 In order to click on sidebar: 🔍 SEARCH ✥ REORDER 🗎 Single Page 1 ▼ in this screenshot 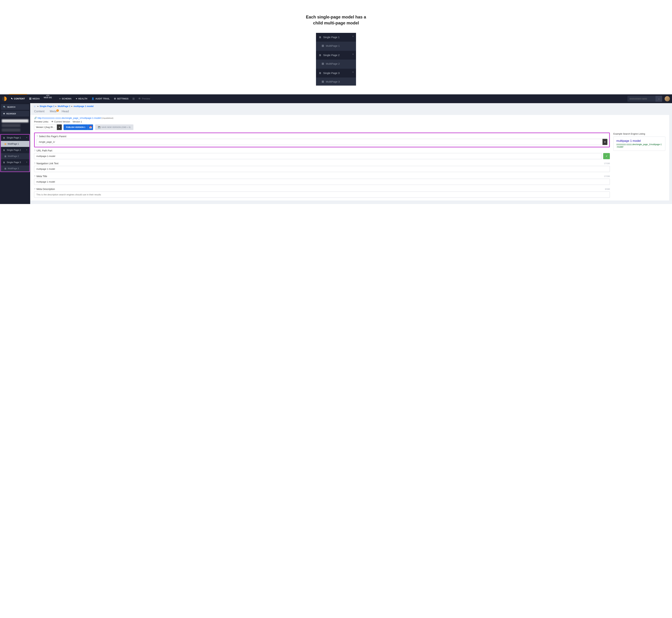, I will do `click(15, 153)`.